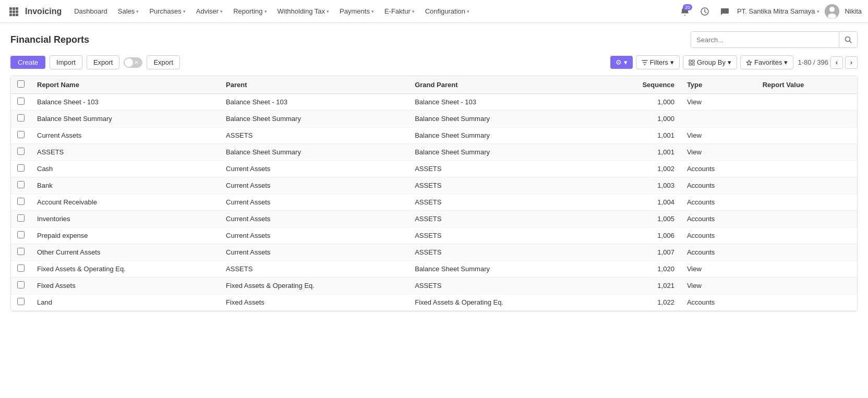 The width and height of the screenshot is (868, 398). What do you see at coordinates (778, 11) in the screenshot?
I see `company-selector: PT. Santika Mitra Samaya ▾` at bounding box center [778, 11].